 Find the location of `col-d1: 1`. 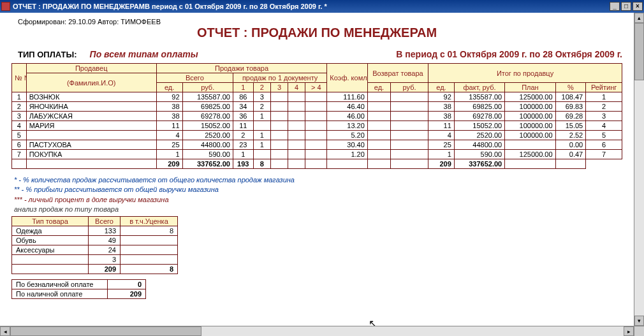

col-d1: 1 is located at coordinates (243, 88).